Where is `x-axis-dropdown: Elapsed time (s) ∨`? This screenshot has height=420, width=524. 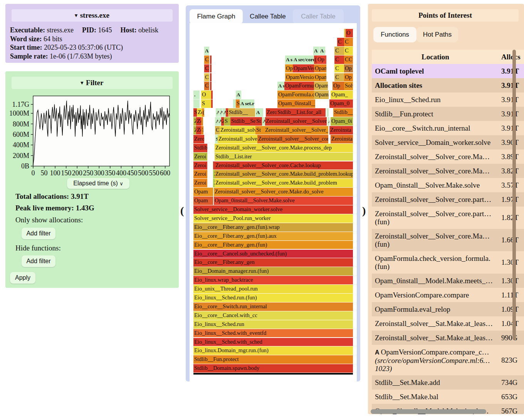 x-axis-dropdown: Elapsed time (s) ∨ is located at coordinates (98, 183).